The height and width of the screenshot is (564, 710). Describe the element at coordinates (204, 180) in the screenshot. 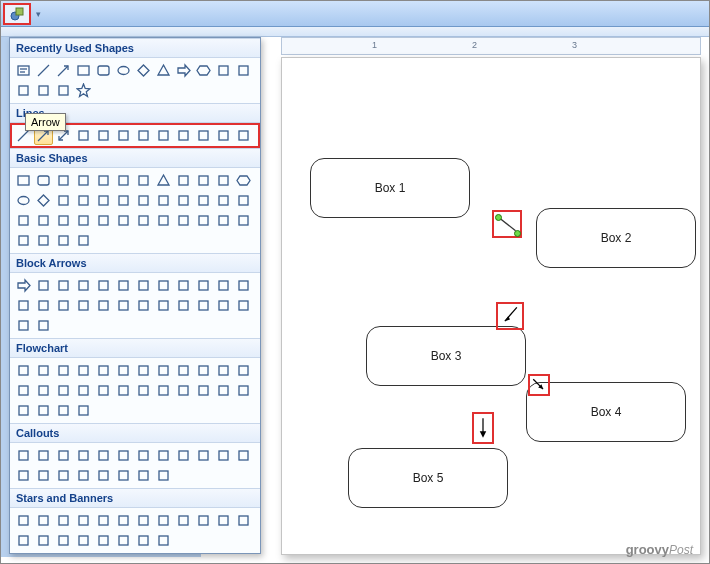

I see `parallelogram-icon` at that location.